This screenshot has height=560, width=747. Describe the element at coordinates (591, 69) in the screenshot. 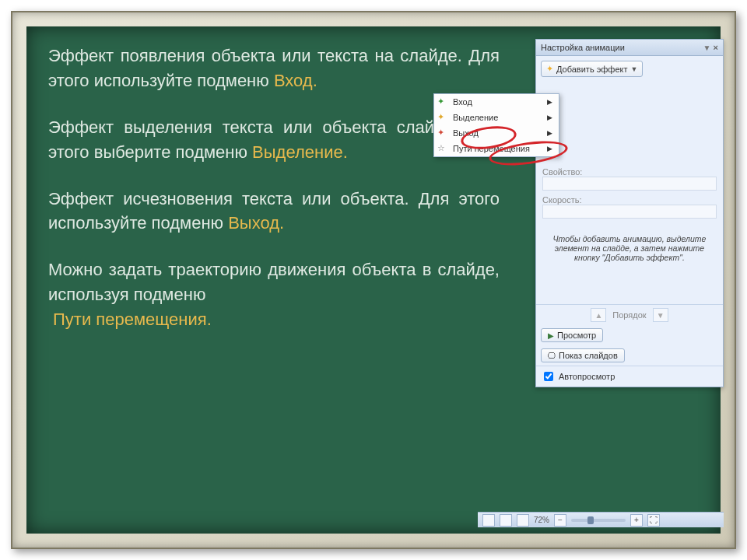

I see `add-effect-label: Добавить эффект` at that location.